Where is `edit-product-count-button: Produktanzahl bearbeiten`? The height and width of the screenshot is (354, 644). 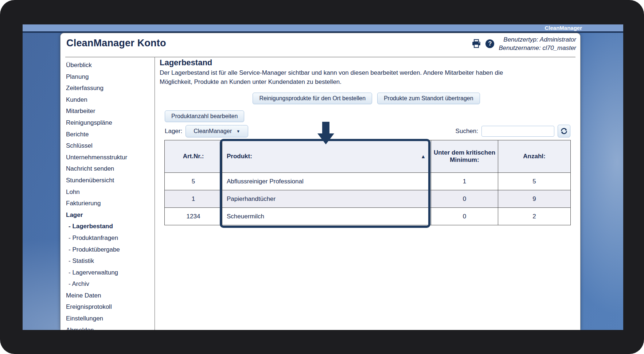 edit-product-count-button: Produktanzahl bearbeiten is located at coordinates (204, 116).